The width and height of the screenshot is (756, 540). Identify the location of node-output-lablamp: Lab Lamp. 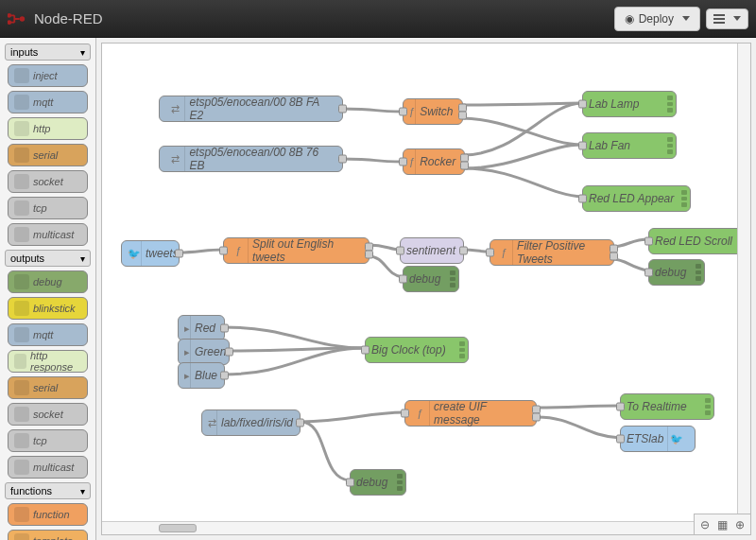
(629, 104).